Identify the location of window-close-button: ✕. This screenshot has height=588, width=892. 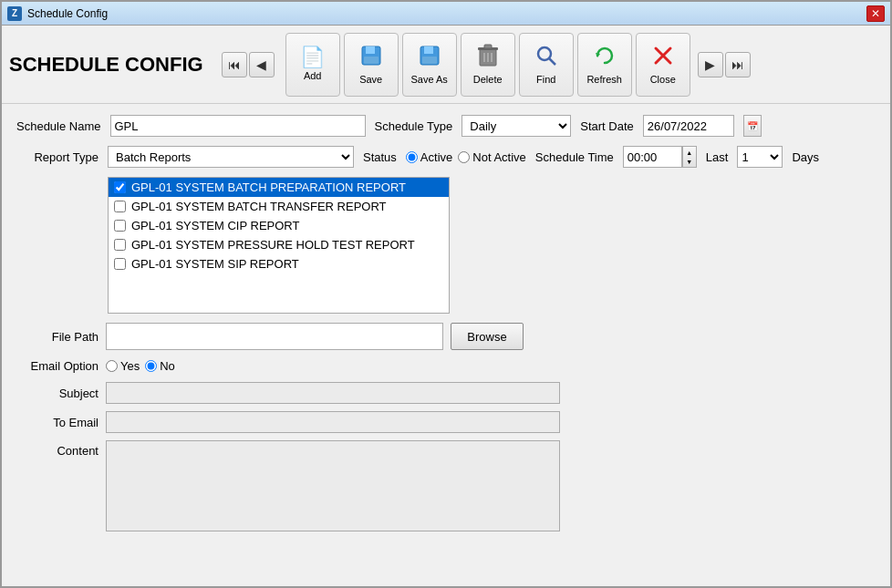
(876, 14).